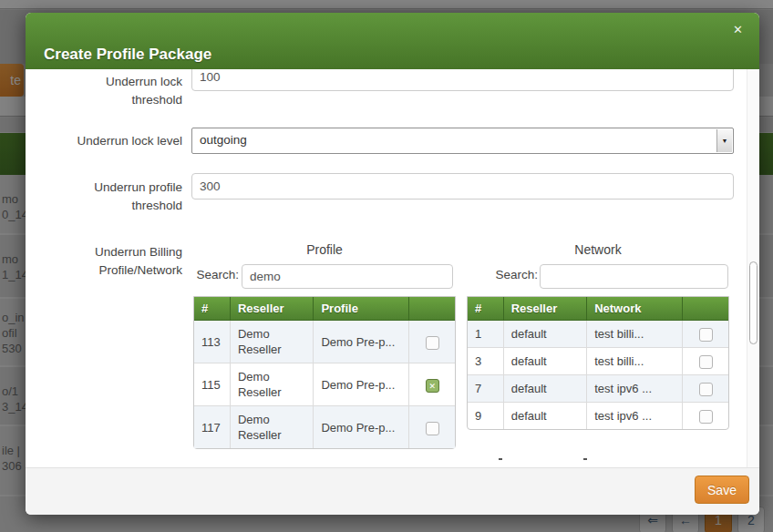 The width and height of the screenshot is (773, 532). Describe the element at coordinates (325, 343) in the screenshot. I see `table-row: 113 Demo Reseller Demo Pre-p...` at that location.